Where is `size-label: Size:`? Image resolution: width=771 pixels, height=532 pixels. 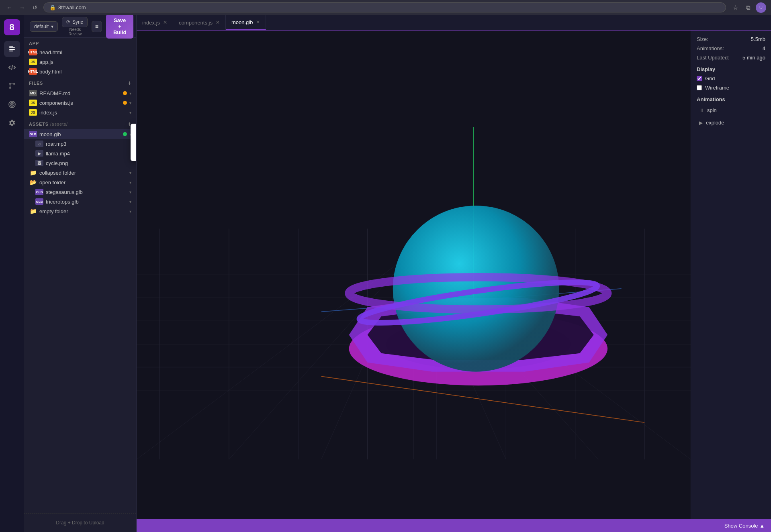 size-label: Size: is located at coordinates (702, 39).